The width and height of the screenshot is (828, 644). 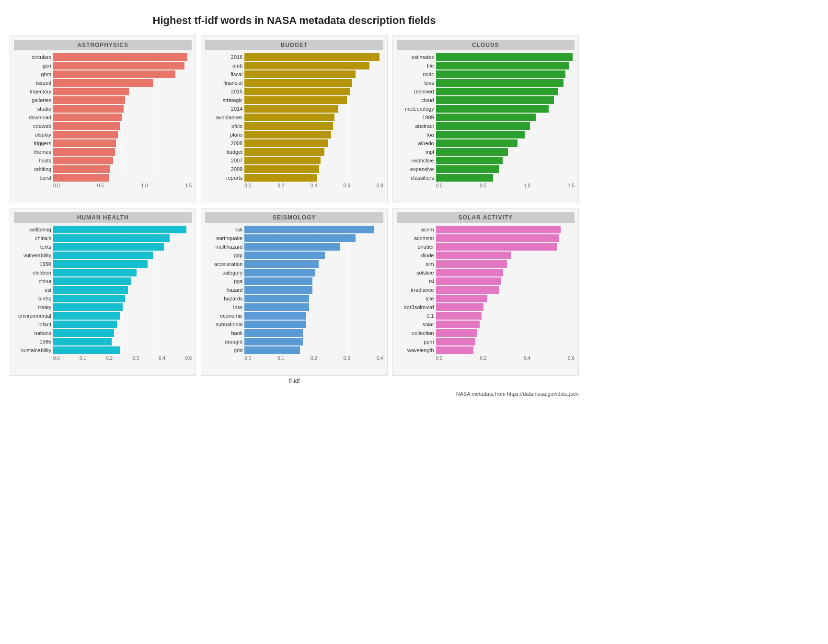 What do you see at coordinates (347, 186) in the screenshot?
I see `x-axis-tick-budget: 0.6` at bounding box center [347, 186].